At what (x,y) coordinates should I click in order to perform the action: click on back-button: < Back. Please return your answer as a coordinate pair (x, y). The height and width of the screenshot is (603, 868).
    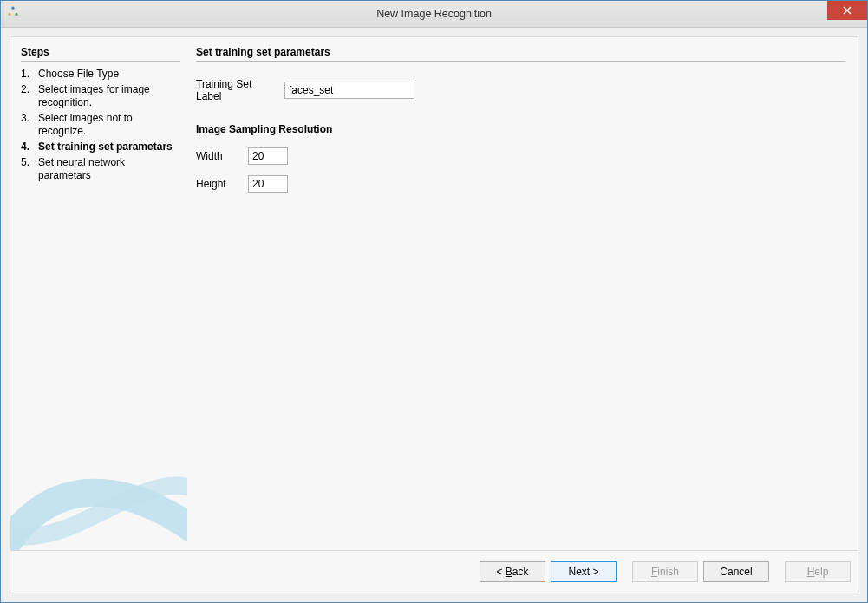
    Looking at the image, I should click on (512, 572).